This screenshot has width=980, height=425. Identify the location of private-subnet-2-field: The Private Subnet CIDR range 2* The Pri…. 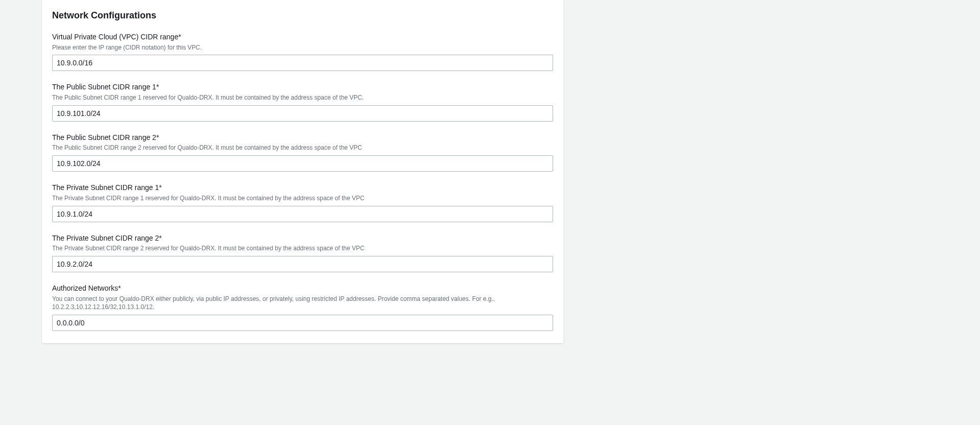
(302, 253).